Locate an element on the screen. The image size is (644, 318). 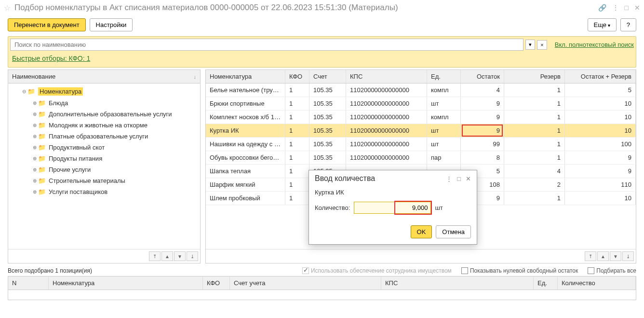
th-balance: Остаток is located at coordinates (483, 76).